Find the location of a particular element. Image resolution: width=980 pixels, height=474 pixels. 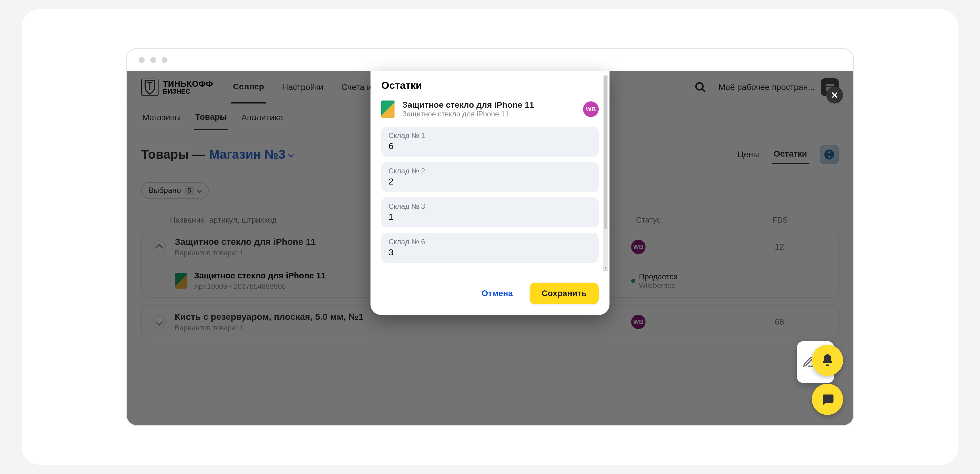

close-button is located at coordinates (835, 95).